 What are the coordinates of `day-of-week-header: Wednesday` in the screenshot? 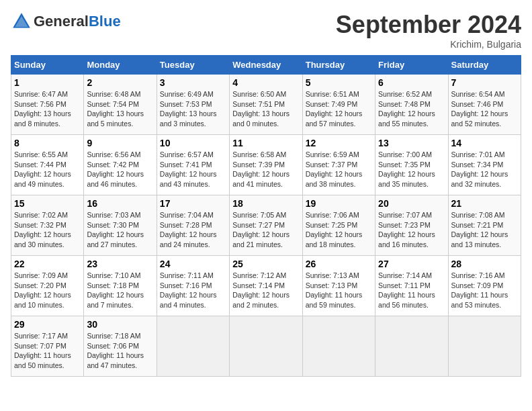 It's located at (266, 65).